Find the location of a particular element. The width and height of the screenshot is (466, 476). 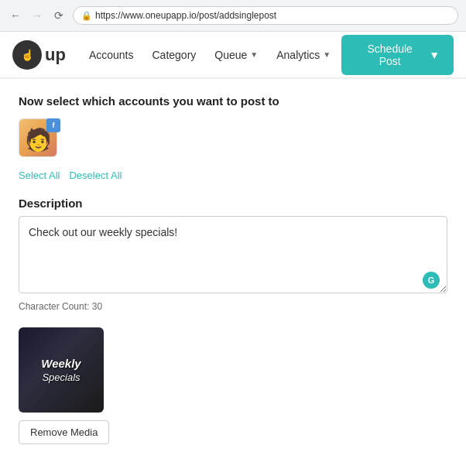

nav-links: Accounts Category Queue ▼ Analytics ▼ Sc… is located at coordinates (268, 55).